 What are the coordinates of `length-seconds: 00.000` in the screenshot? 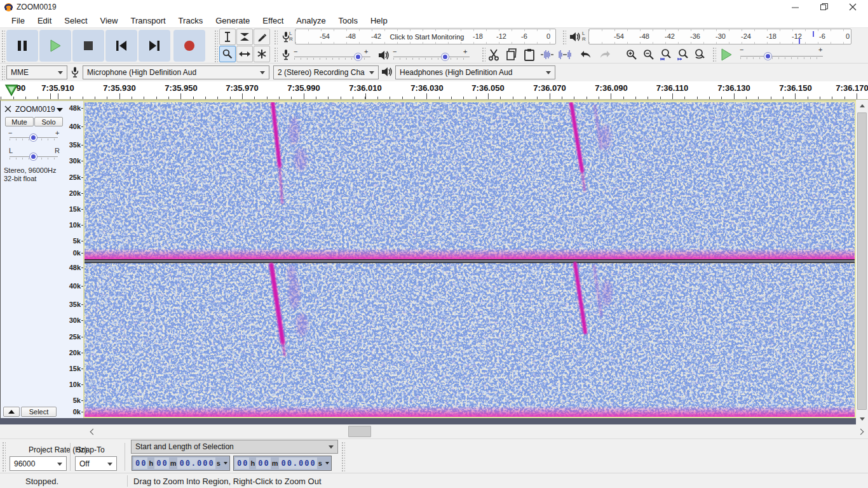 It's located at (297, 463).